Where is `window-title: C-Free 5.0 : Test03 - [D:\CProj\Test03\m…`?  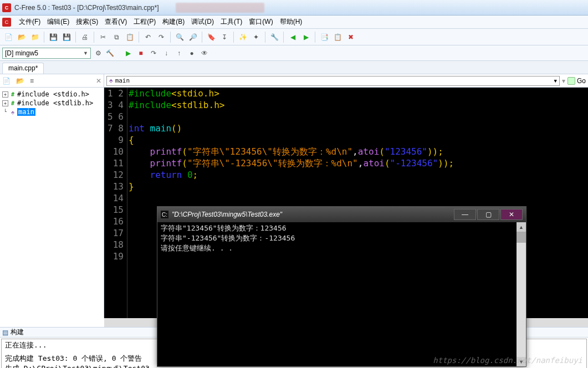
window-title: C-Free 5.0 : Test03 - [D:\CProj\Test03\m… is located at coordinates (86, 8).